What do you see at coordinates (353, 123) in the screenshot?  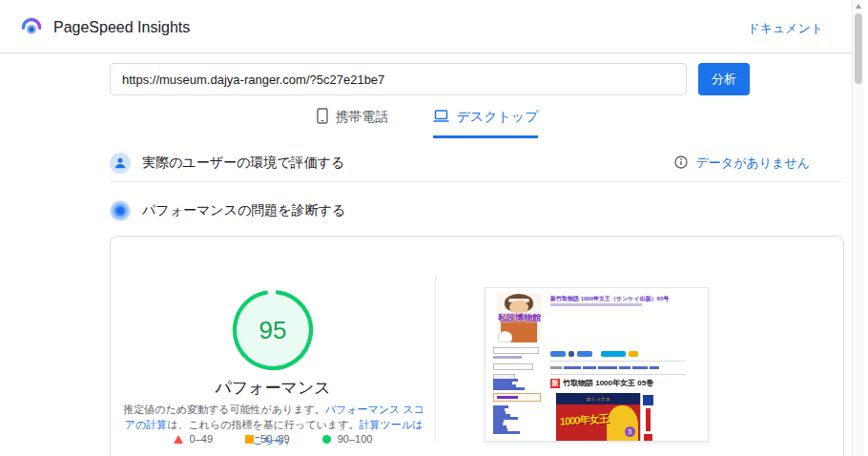 I see `tab-mobile: 携帯電話` at bounding box center [353, 123].